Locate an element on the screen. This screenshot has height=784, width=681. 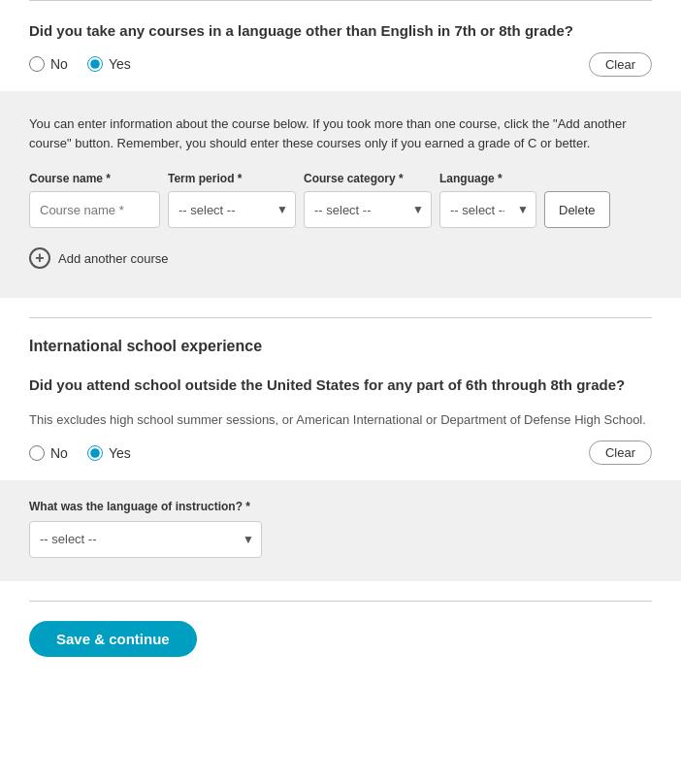
term-period-label: Term period * is located at coordinates (232, 179).